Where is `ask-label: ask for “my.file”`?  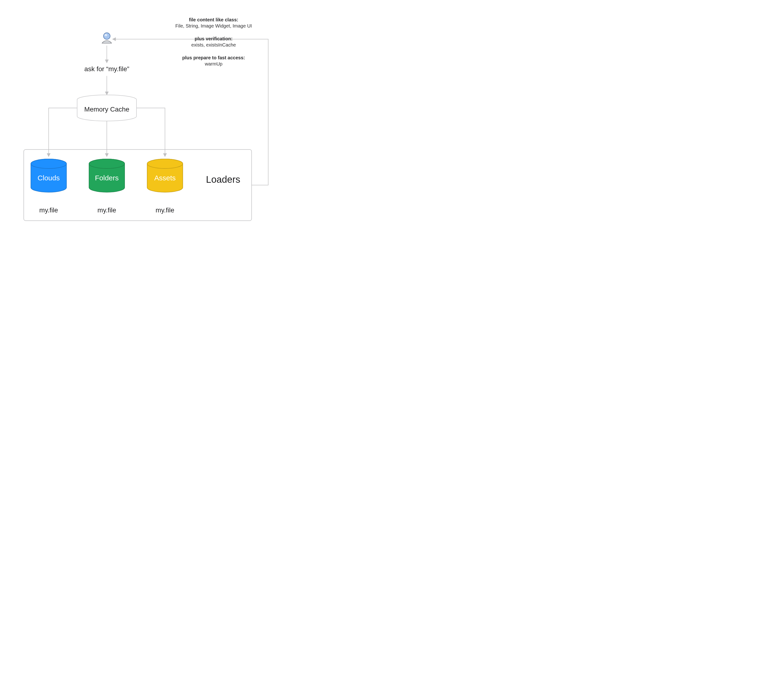
ask-label: ask for “my.file” is located at coordinates (107, 69).